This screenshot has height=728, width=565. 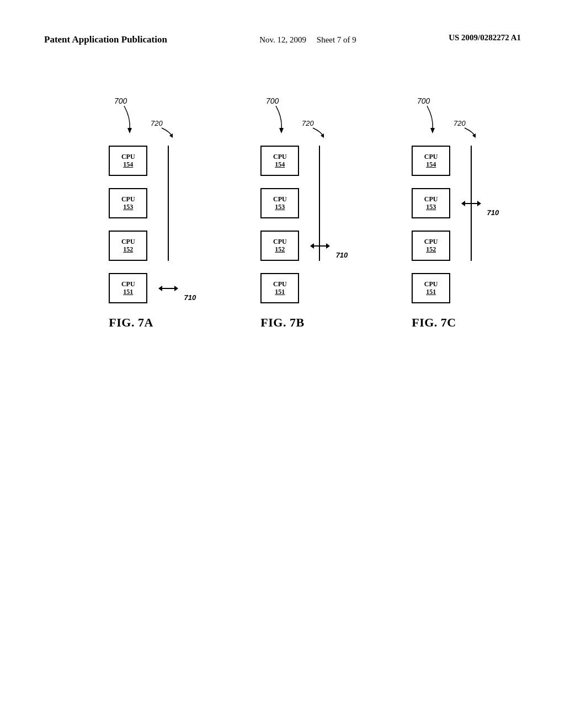 I want to click on vertical-bar-7a, so click(x=168, y=203).